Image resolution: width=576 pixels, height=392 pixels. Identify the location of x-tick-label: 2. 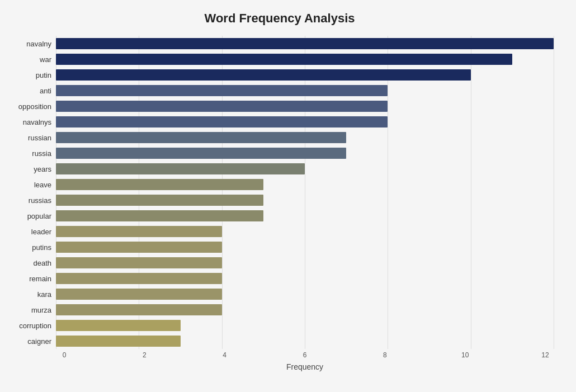
(144, 355).